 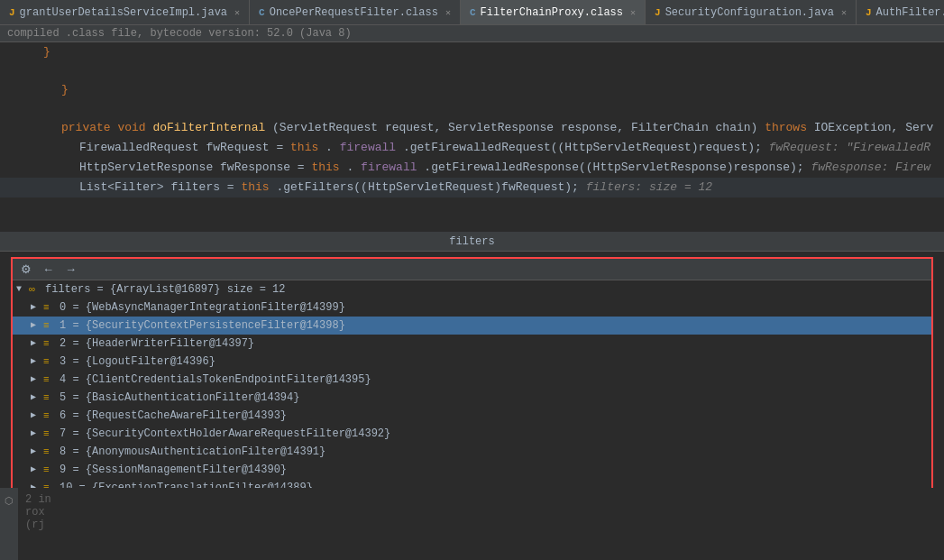 I want to click on debug-item-9: ▶ ≡ 9 = {SessionManagementFilter@14390}, so click(x=472, y=470).